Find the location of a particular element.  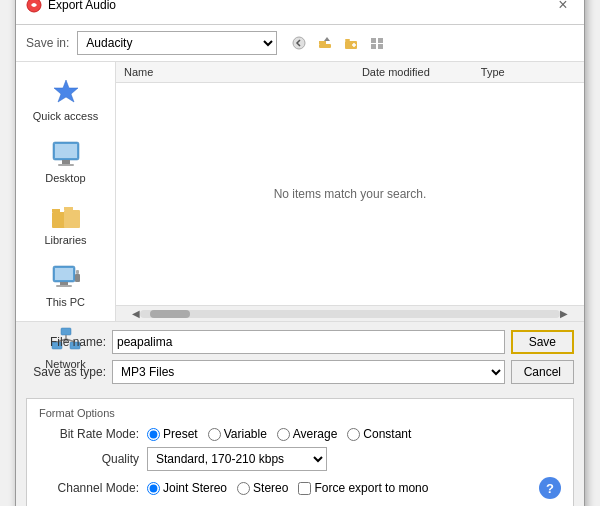

view-button is located at coordinates (377, 43).